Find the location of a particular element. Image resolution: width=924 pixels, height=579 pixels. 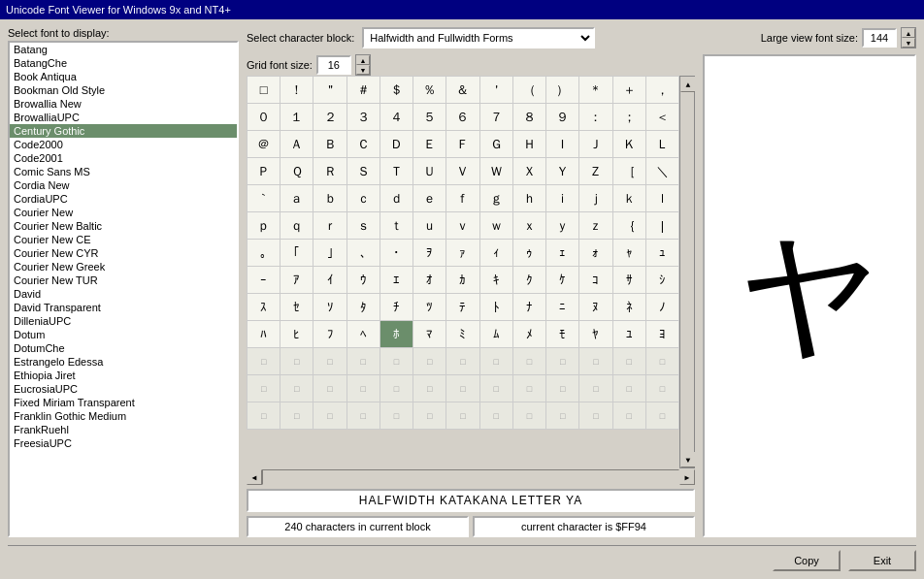

font-list-item: Bookman Old Style is located at coordinates (123, 90).